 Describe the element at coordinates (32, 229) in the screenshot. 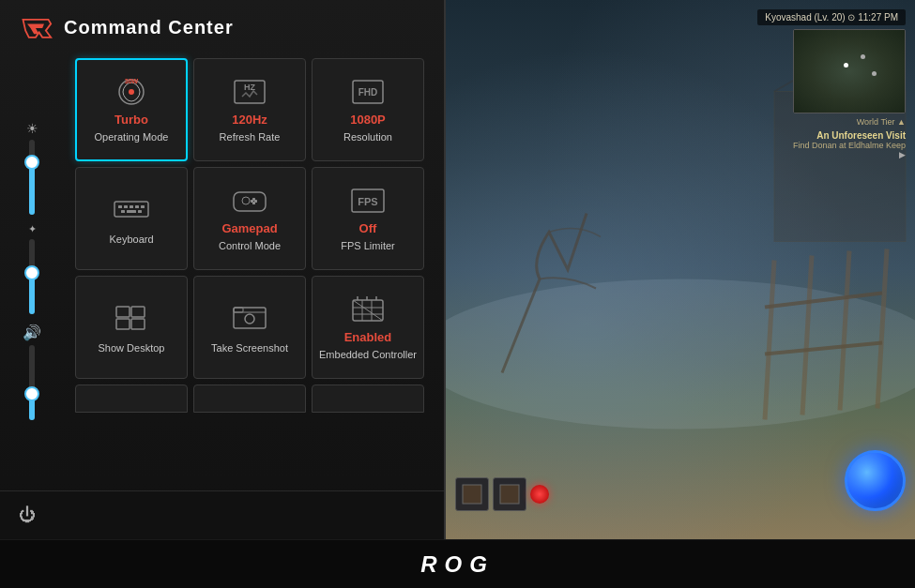

I see `secondary-slider-icon: ✦` at that location.